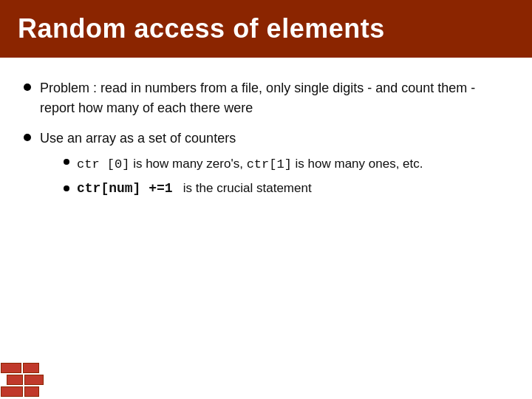  What do you see at coordinates (274, 98) in the screenshot?
I see `bullet-text-1: Problem : read in numbers from a file, o…` at bounding box center [274, 98].